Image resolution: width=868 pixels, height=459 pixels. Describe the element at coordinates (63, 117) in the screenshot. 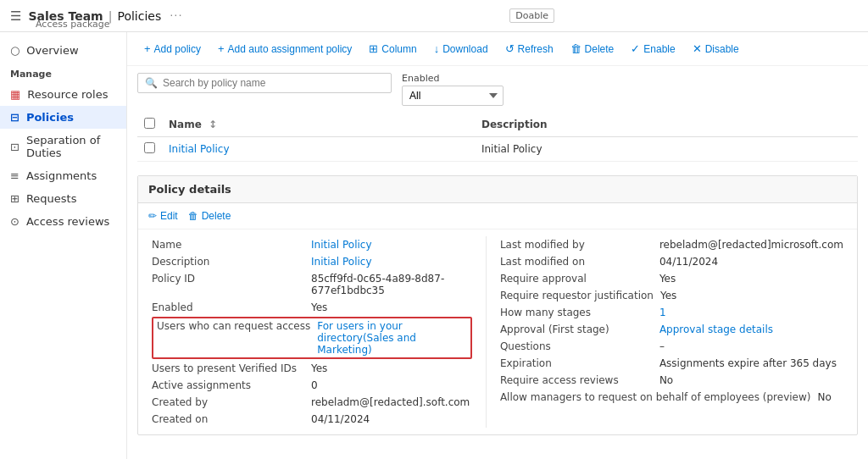

I see `sidebar-item-policies: ⊟ Policies` at that location.